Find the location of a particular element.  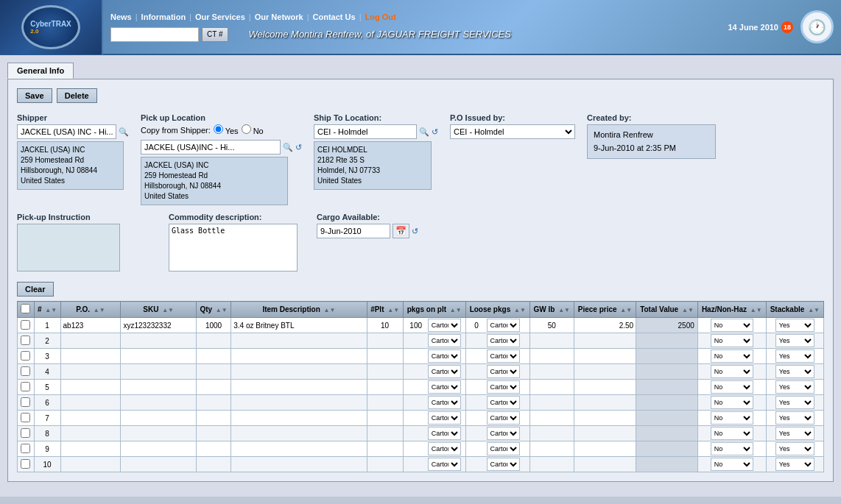

th-total-value: Total Value ▲▼ is located at coordinates (667, 310).